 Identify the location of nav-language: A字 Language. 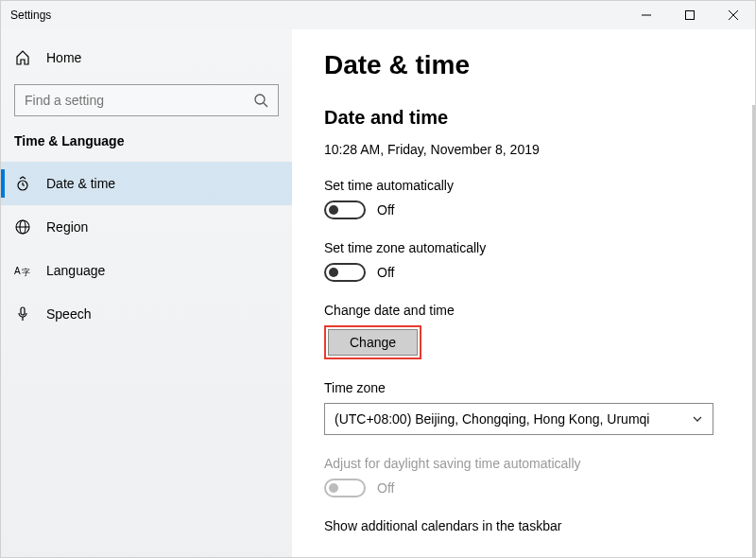
(146, 270).